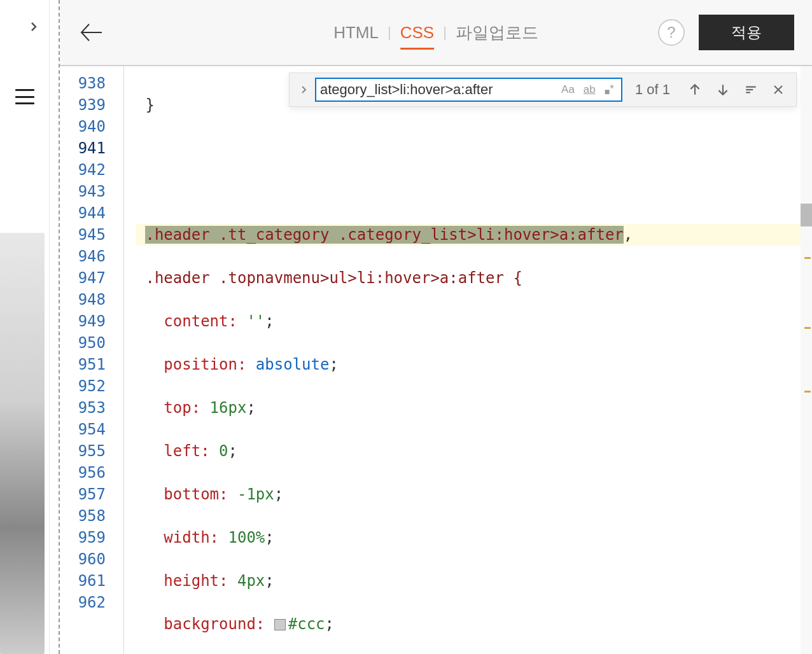 This screenshot has height=654, width=812. What do you see at coordinates (83, 516) in the screenshot?
I see `line-number: 958` at bounding box center [83, 516].